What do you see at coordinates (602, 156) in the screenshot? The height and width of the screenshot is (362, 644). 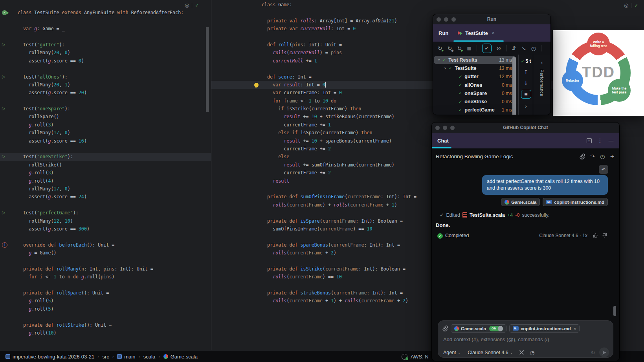 I see `history-icon: ◷` at bounding box center [602, 156].